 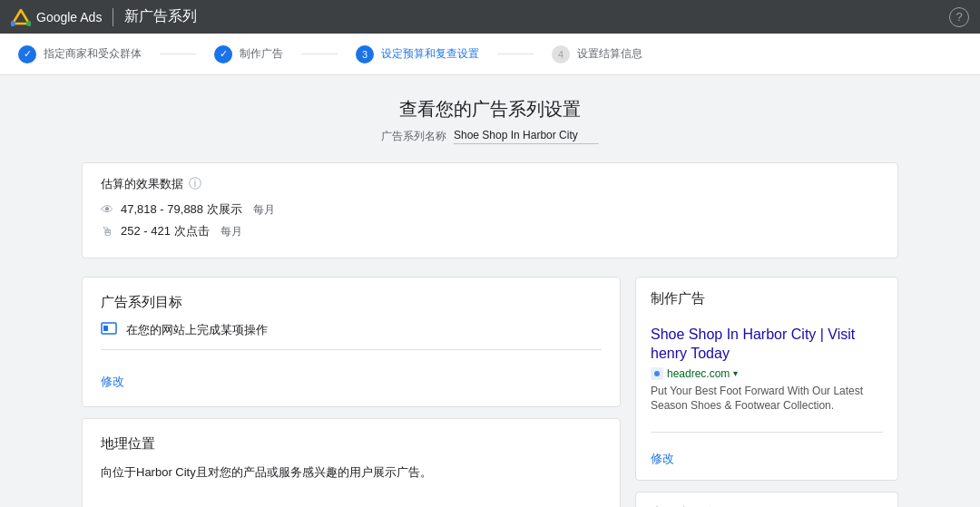 What do you see at coordinates (490, 16) in the screenshot?
I see `header: Google Ads 新广告系列 ?` at bounding box center [490, 16].